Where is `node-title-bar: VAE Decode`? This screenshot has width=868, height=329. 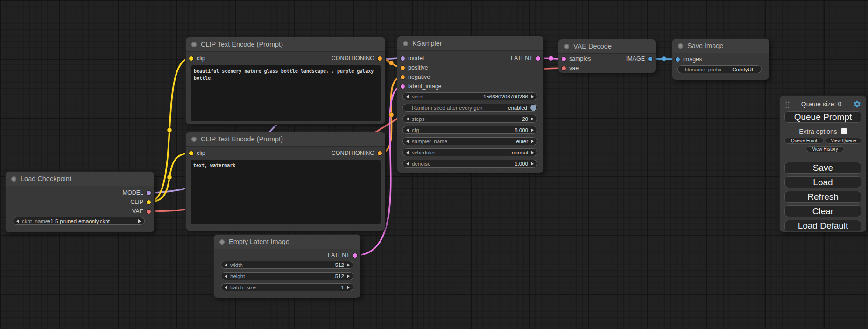 node-title-bar: VAE Decode is located at coordinates (607, 47).